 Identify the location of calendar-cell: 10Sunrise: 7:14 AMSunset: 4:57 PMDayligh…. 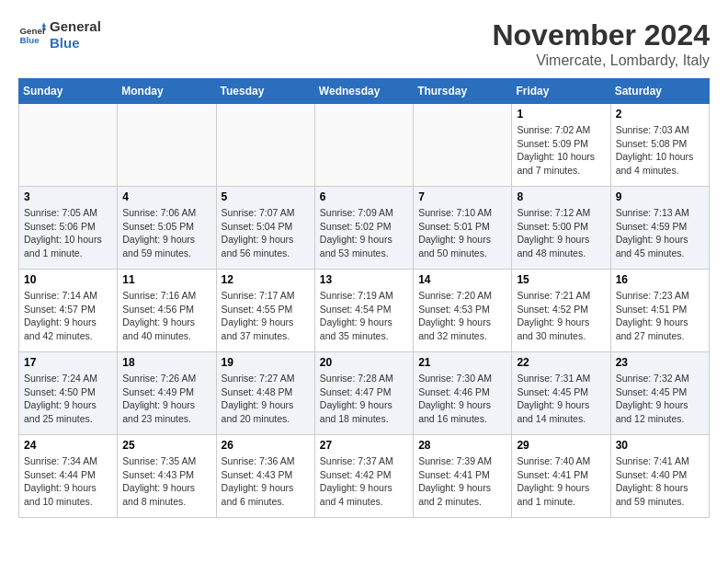
(68, 311).